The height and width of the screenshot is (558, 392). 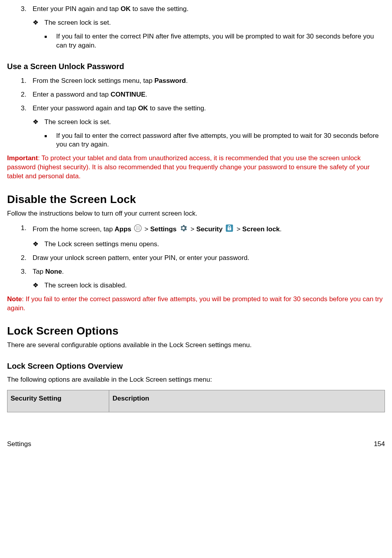 What do you see at coordinates (19, 445) in the screenshot?
I see `footer-section-title: Settings` at bounding box center [19, 445].